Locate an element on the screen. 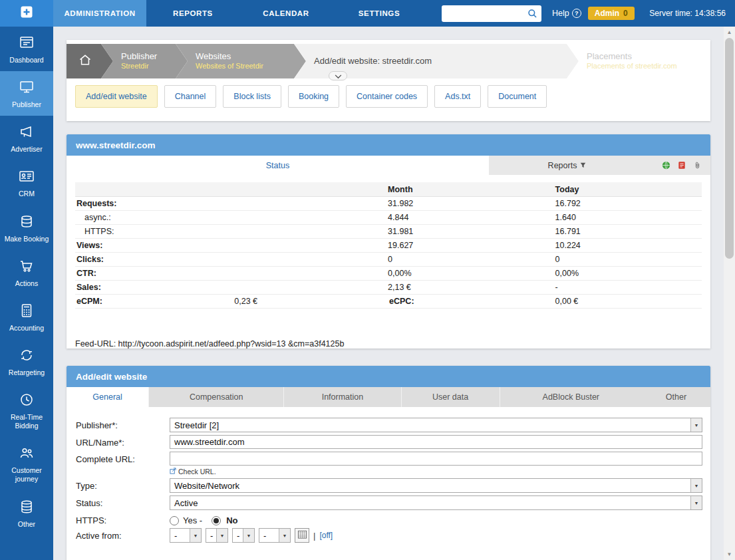 The image size is (735, 560). sidebar-item-make-booking: Make Booking is located at coordinates (27, 227).